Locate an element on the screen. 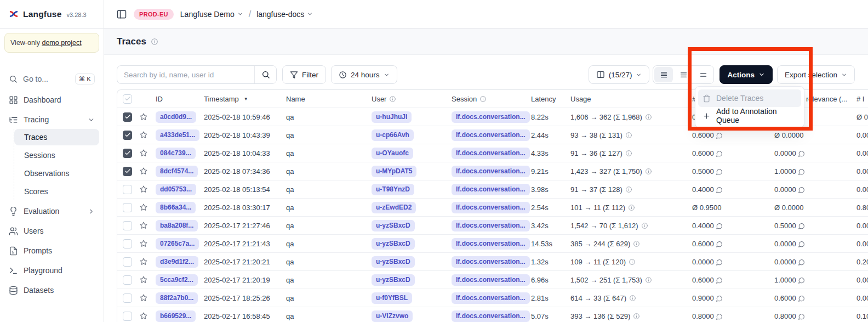 The image size is (868, 322). sidebar-item-observations: Observations is located at coordinates (57, 173).